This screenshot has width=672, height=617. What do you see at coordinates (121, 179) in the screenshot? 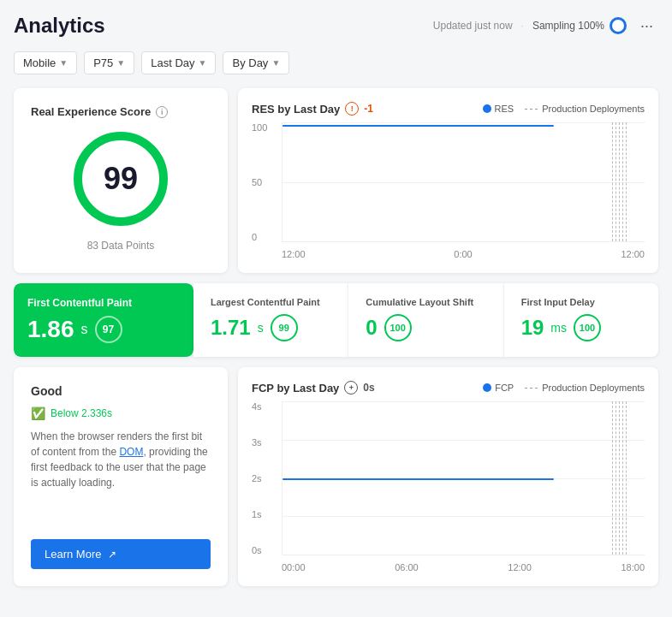
I see `score-value: 99` at bounding box center [121, 179].